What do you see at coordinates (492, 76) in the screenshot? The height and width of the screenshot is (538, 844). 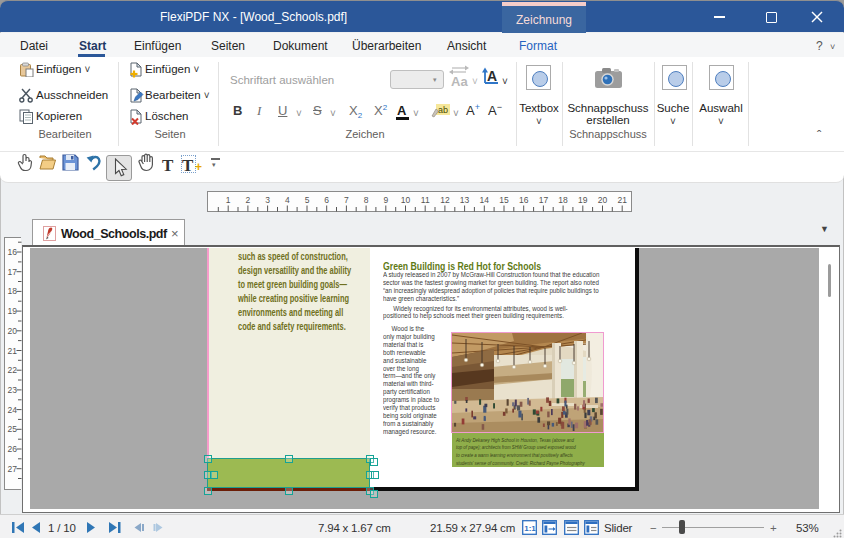 I see `svg-text: A` at bounding box center [492, 76].